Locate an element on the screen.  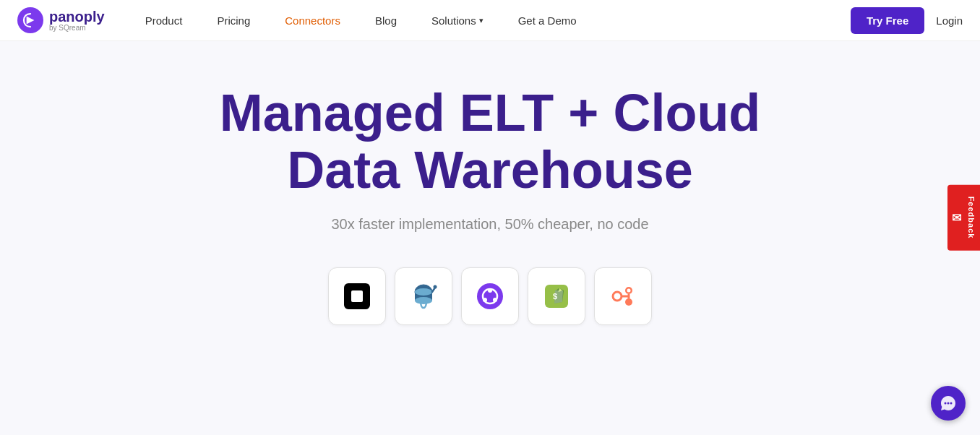
logo: panoply by SQream is located at coordinates (61, 20).